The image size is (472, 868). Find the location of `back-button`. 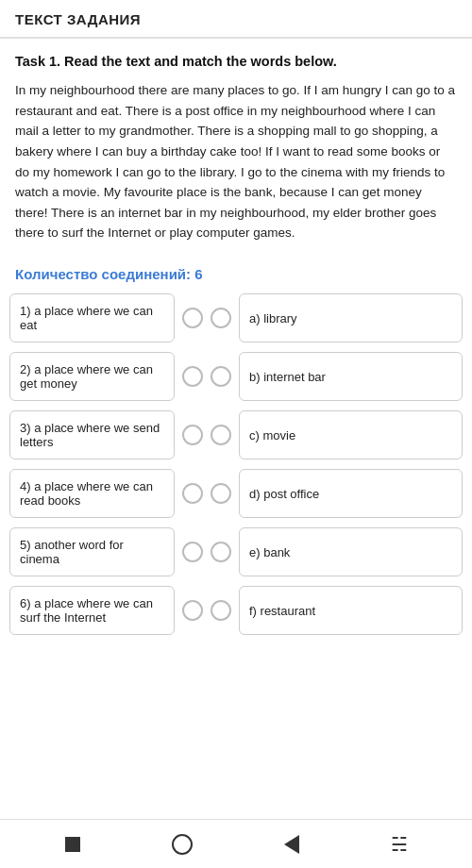

back-button is located at coordinates (292, 844).